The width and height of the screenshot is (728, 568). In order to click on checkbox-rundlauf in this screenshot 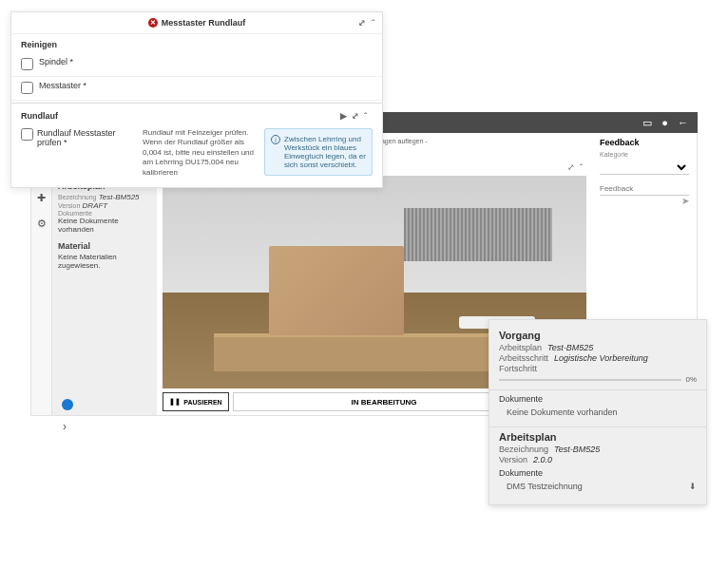, I will do `click(27, 135)`.